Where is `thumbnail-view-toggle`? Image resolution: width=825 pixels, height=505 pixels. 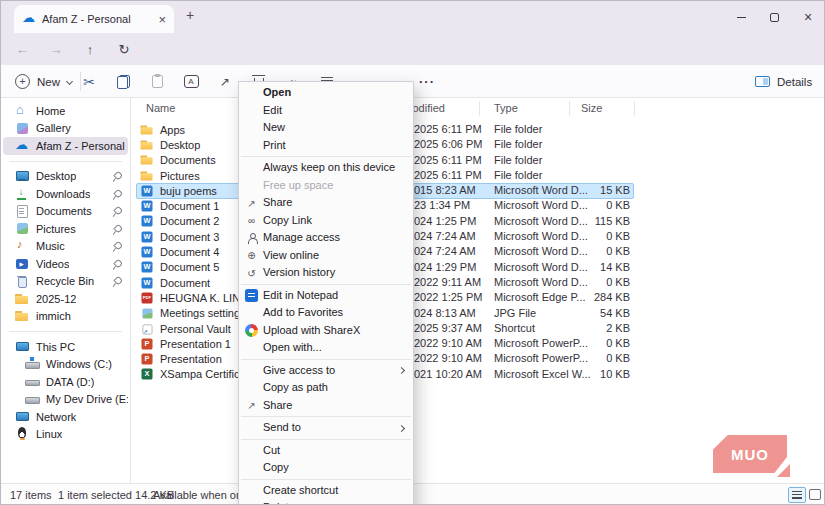 thumbnail-view-toggle is located at coordinates (815, 494).